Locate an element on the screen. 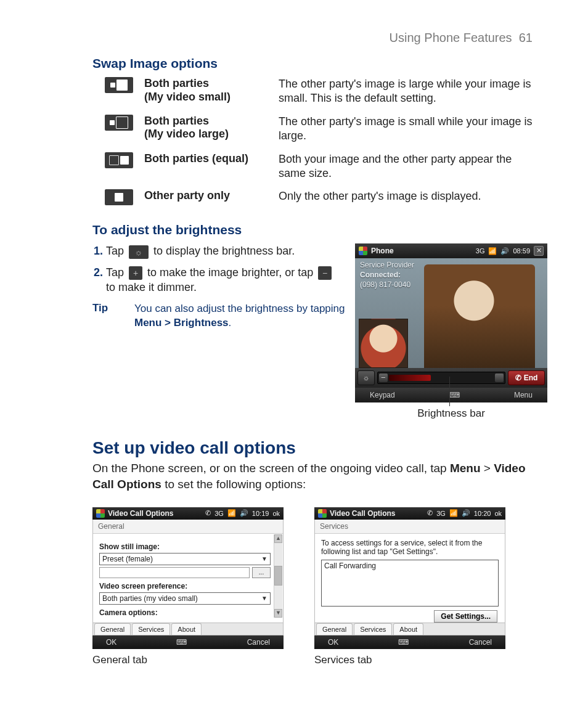  clock: 10:19 is located at coordinates (261, 513).